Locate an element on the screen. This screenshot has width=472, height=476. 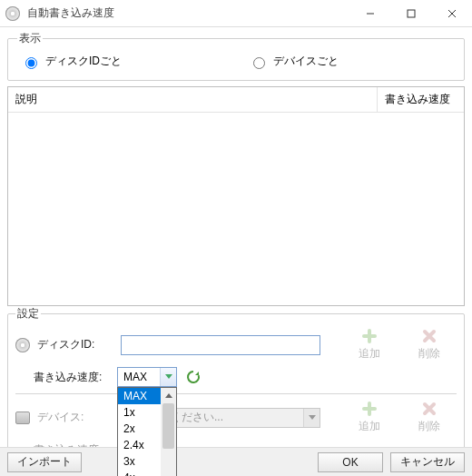
list-header: 説明 書き込み速度 is located at coordinates (236, 100).